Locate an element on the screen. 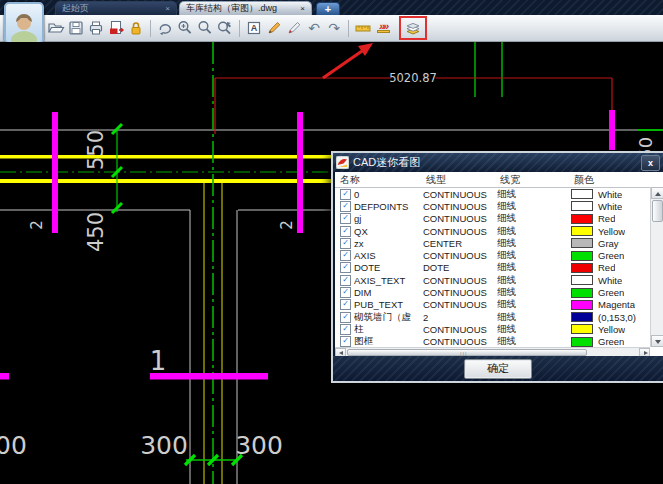 The image size is (663, 484). column-header-color: 颜色 is located at coordinates (618, 180).